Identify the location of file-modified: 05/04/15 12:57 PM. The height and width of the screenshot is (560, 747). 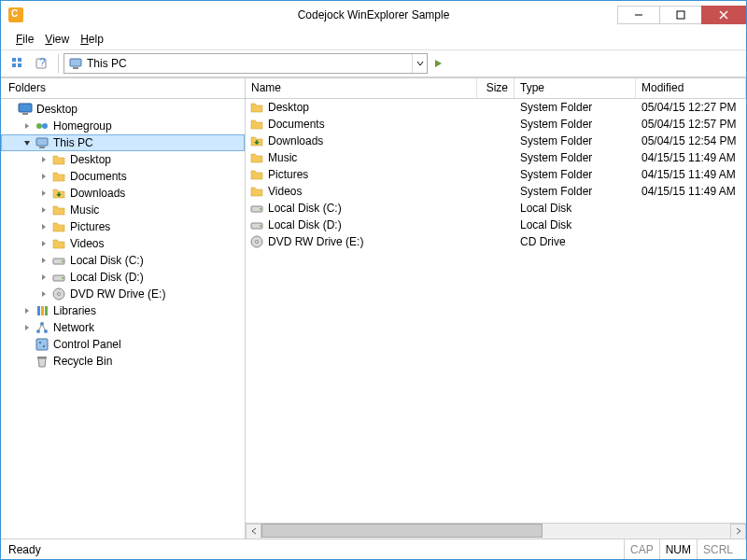
(691, 124).